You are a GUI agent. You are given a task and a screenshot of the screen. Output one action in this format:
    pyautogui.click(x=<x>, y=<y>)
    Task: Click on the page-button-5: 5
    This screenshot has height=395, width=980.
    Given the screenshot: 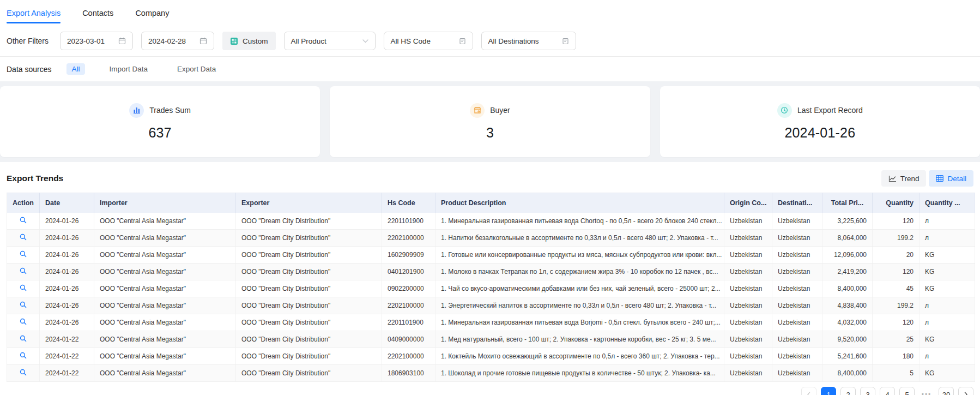 What is the action you would take?
    pyautogui.click(x=907, y=391)
    